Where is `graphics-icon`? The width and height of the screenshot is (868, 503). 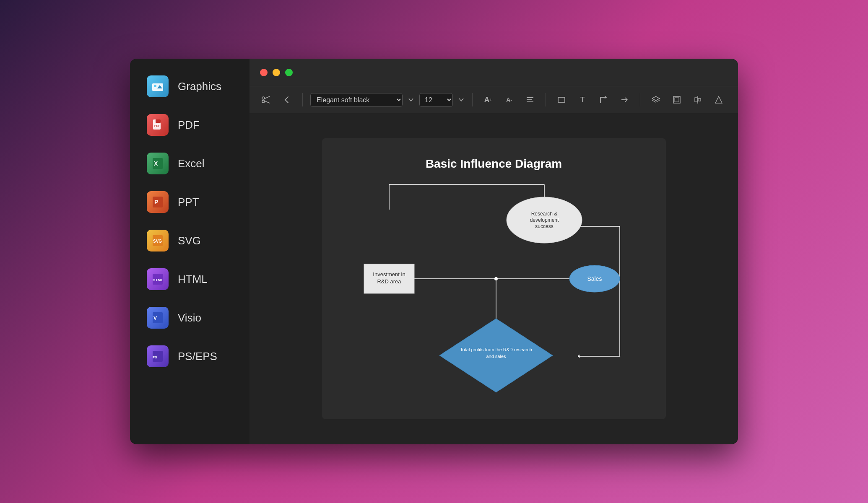
graphics-icon is located at coordinates (158, 86).